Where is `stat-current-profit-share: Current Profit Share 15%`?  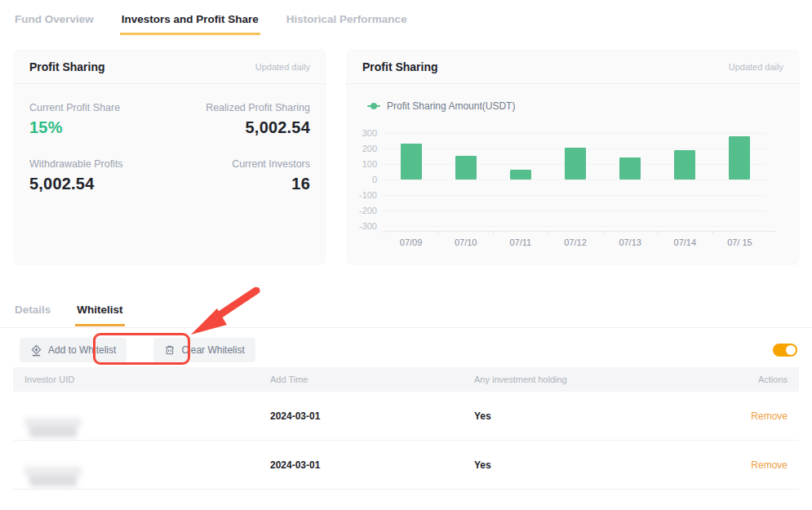
stat-current-profit-share: Current Profit Share 15% is located at coordinates (98, 119).